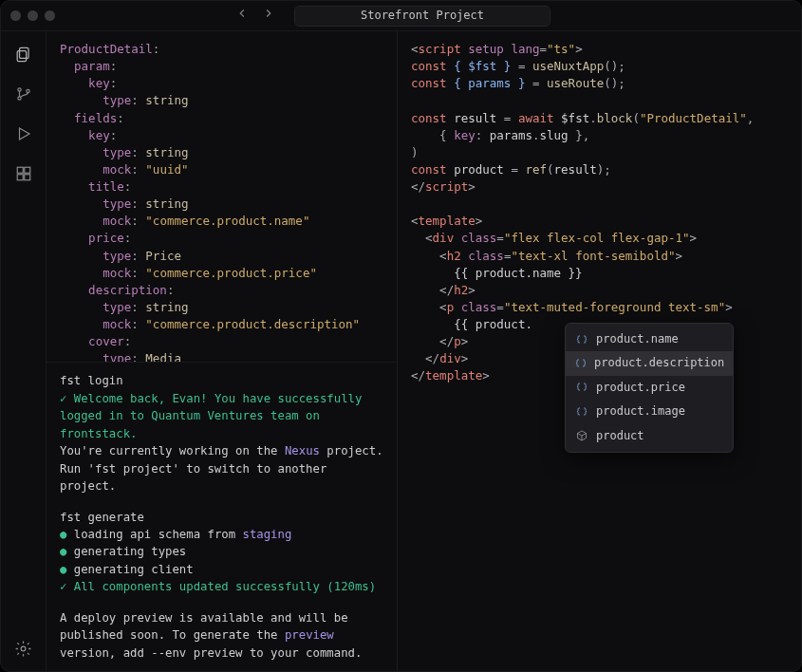  What do you see at coordinates (401, 16) in the screenshot?
I see `titlebar: Storefront Project` at bounding box center [401, 16].